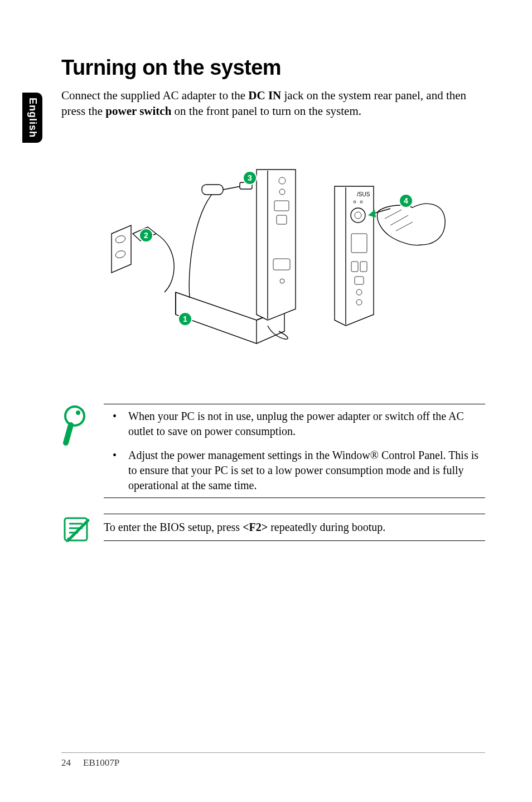  What do you see at coordinates (77, 427) in the screenshot?
I see `magnifier-icon` at bounding box center [77, 427].